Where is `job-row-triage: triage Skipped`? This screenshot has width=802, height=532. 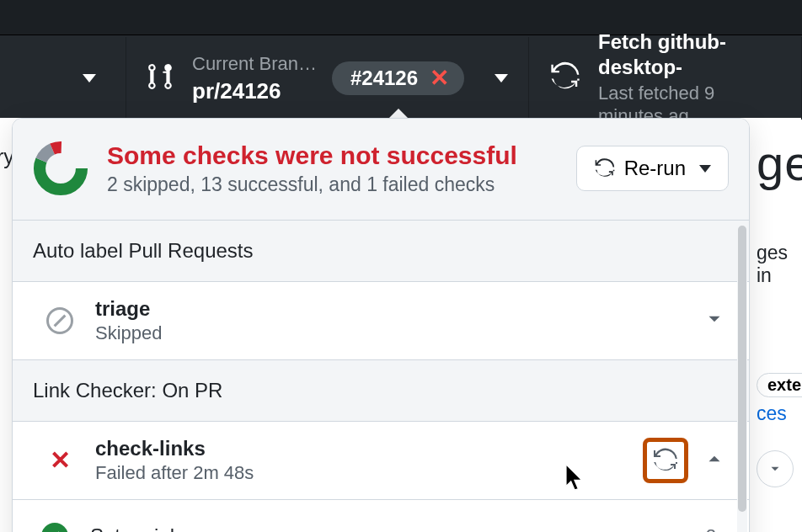 job-row-triage: triage Skipped is located at coordinates (381, 322).